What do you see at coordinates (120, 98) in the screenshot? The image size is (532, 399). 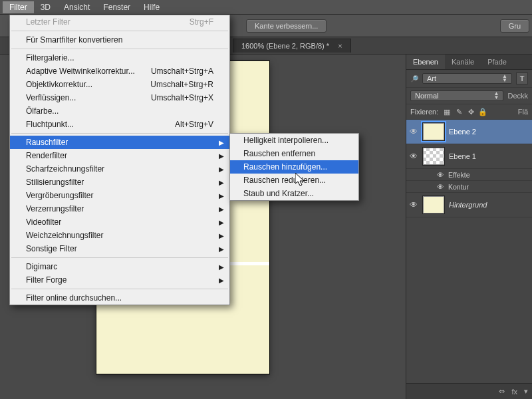 I see `menu-item: Verflüssigen...Umschalt+Strg+X` at bounding box center [120, 98].